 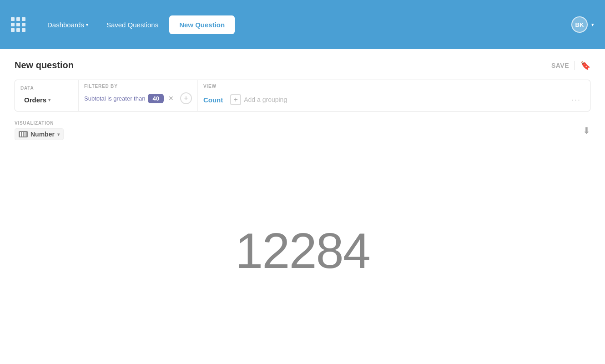 What do you see at coordinates (258, 100) in the screenshot?
I see `add-grouping-button: + Add a grouping` at bounding box center [258, 100].